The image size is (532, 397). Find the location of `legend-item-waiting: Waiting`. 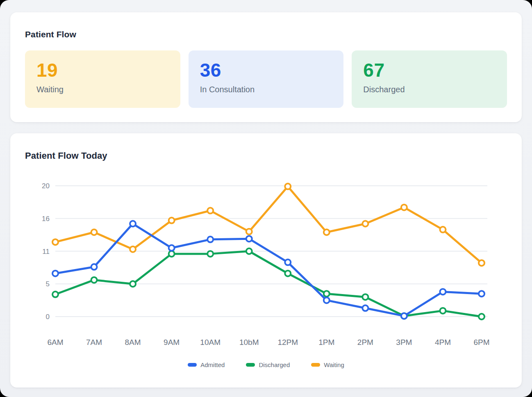

legend-item-waiting: Waiting is located at coordinates (327, 365).